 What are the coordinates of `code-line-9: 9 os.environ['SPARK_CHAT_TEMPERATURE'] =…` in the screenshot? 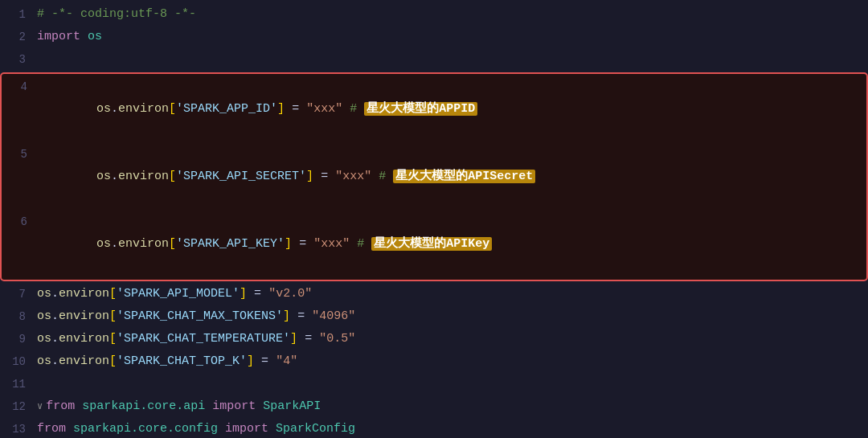 It's located at (434, 339).